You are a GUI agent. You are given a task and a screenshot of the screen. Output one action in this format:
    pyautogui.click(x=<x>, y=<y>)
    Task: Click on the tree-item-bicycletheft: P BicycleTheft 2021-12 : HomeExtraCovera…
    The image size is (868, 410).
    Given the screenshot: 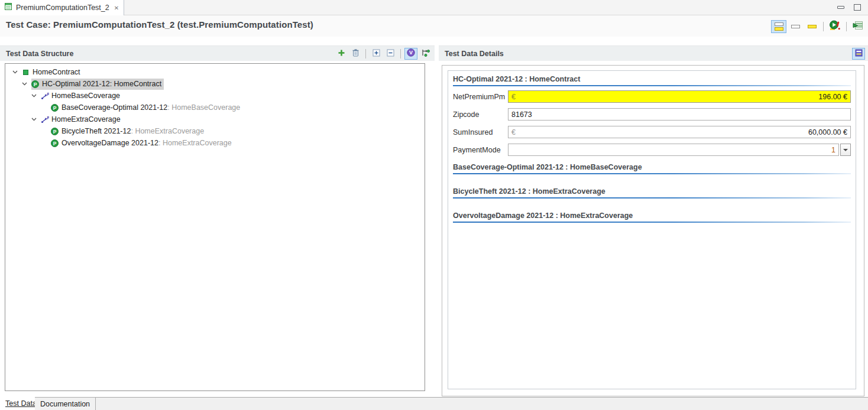 What is the action you would take?
    pyautogui.click(x=215, y=131)
    